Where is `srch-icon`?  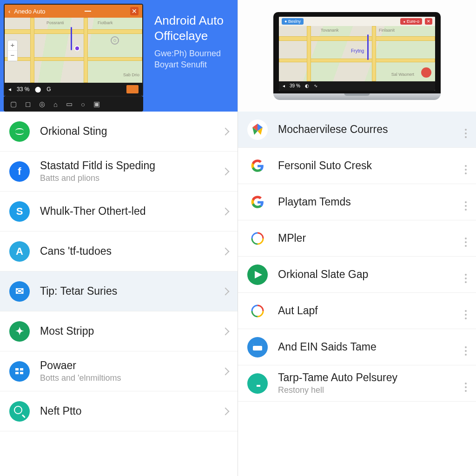
srch-icon is located at coordinates (20, 411).